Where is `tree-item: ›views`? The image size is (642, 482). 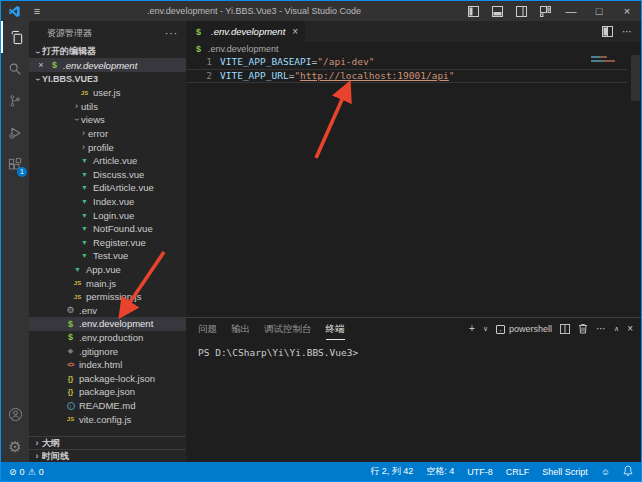 tree-item: ›views is located at coordinates (108, 120).